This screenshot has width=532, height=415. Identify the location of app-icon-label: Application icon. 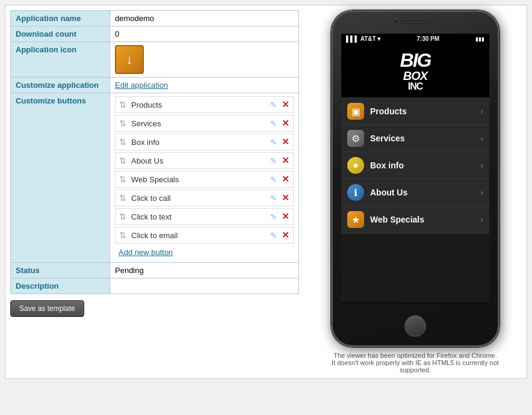
(60, 60).